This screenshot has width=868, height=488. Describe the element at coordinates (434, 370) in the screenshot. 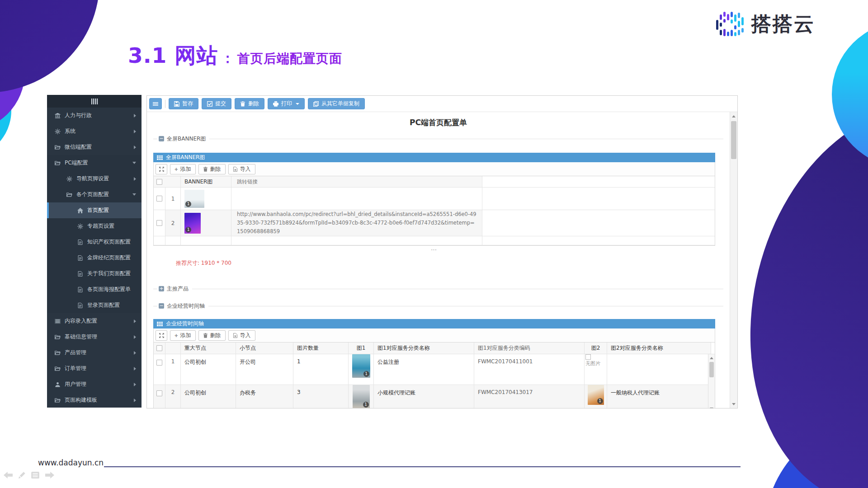

I see `table-row: 1 公司初创 开公司 1 1 公益注册 FWMC20170411001 无图片` at that location.